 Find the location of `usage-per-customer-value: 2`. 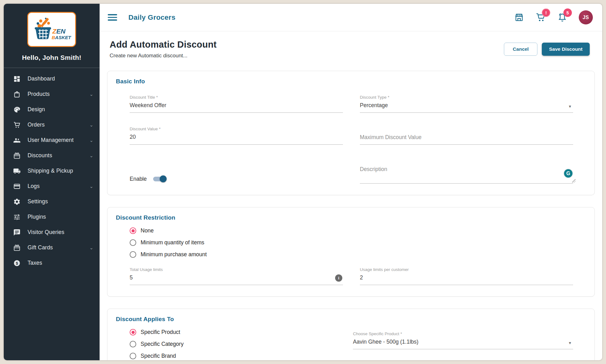

usage-per-customer-value: 2 is located at coordinates (361, 278).